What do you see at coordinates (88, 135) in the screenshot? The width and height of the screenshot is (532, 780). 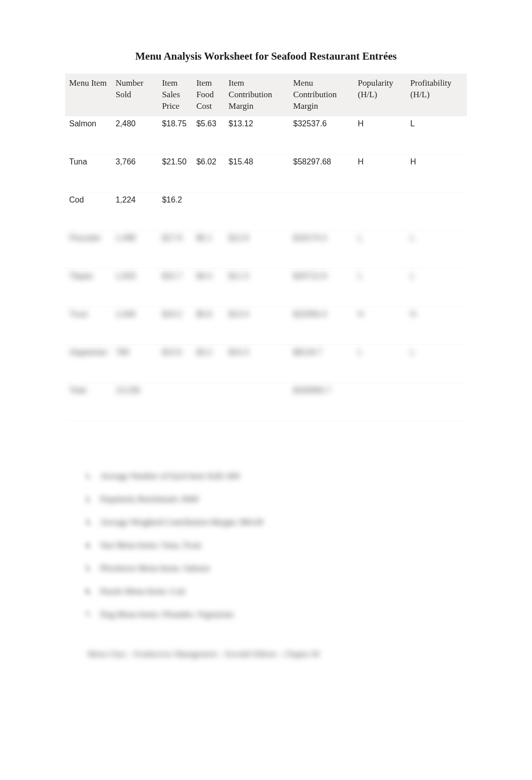 I see `cell-item: Salmon` at bounding box center [88, 135].